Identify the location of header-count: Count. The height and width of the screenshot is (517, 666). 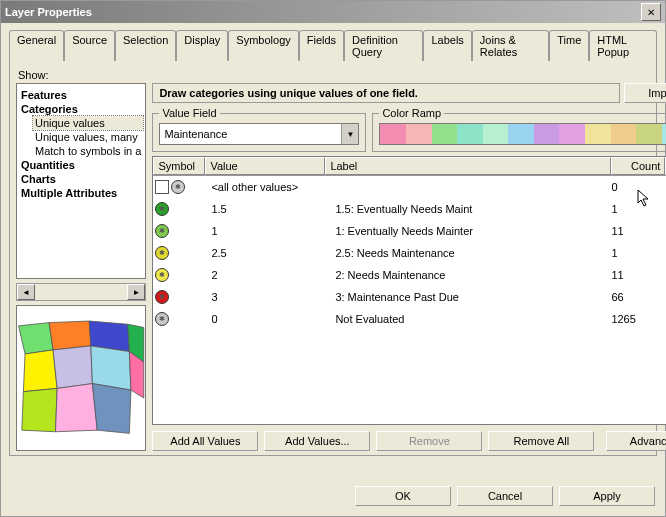
(638, 166).